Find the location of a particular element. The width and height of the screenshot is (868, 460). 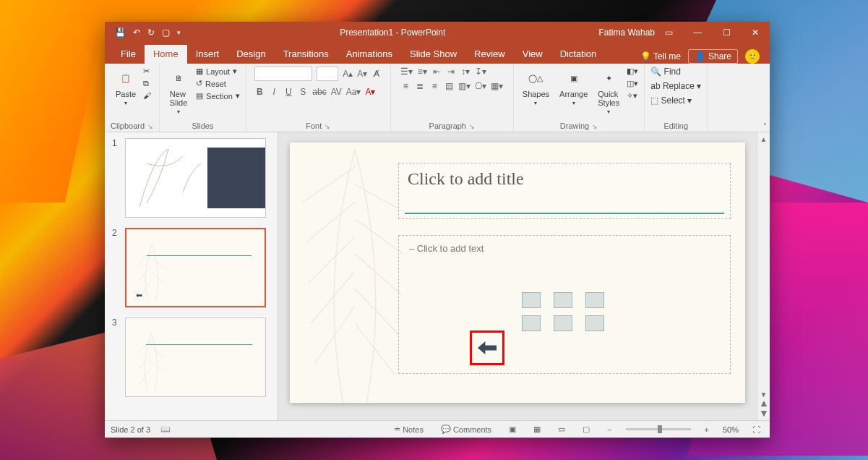

insert-video-icon is located at coordinates (595, 323).